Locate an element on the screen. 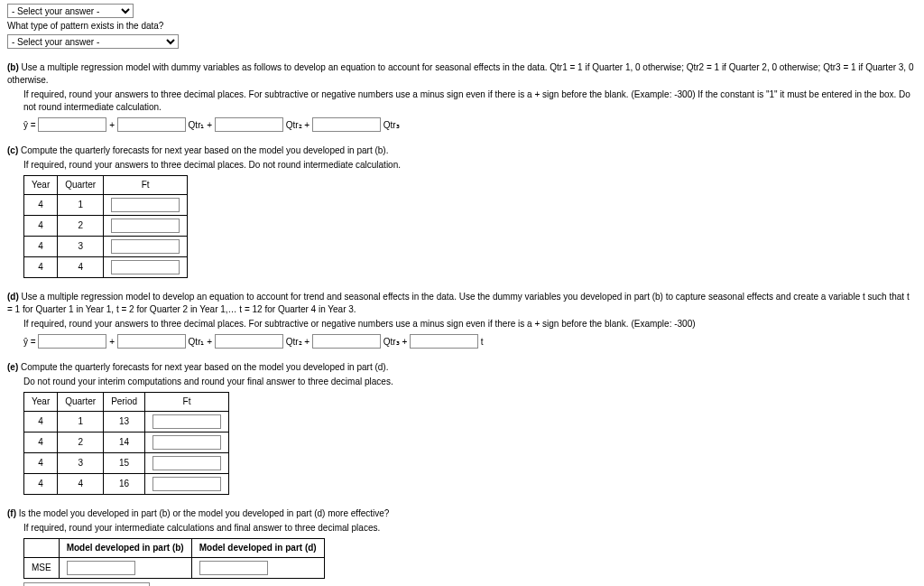 Image resolution: width=924 pixels, height=586 pixels. mse-col-d: Model developed in part (d) is located at coordinates (258, 549).